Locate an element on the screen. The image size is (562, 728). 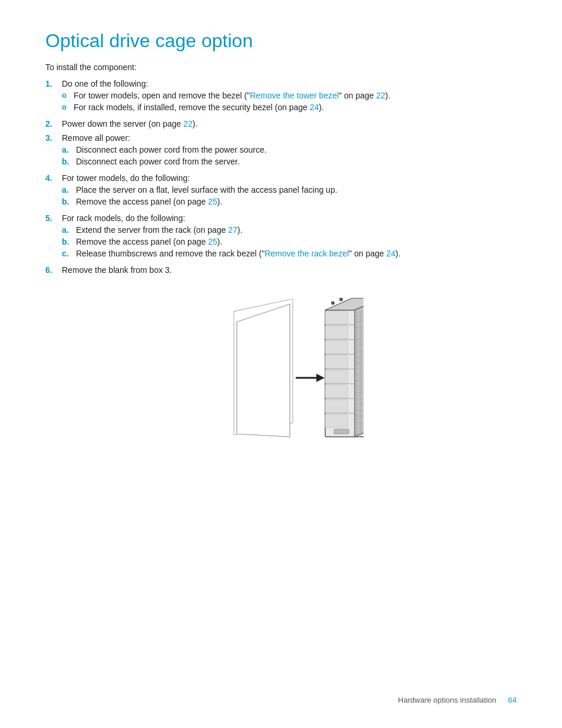
step-3-alpha-b: b. is located at coordinates (69, 162).